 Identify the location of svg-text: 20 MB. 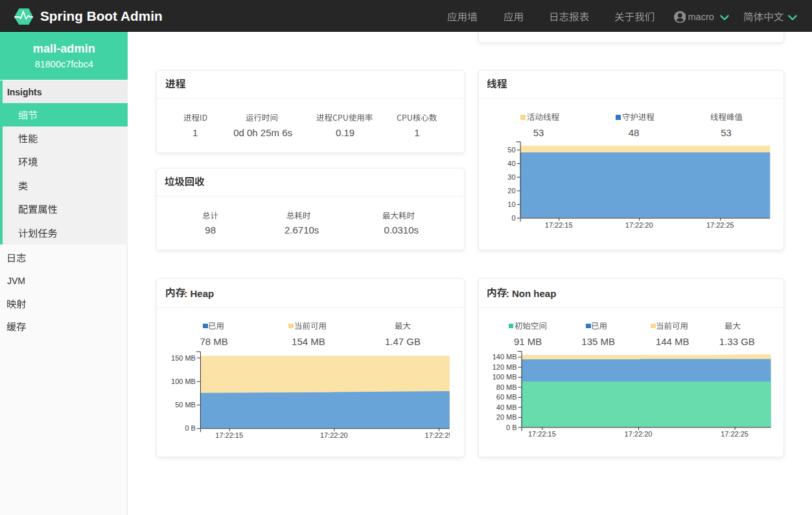
(507, 417).